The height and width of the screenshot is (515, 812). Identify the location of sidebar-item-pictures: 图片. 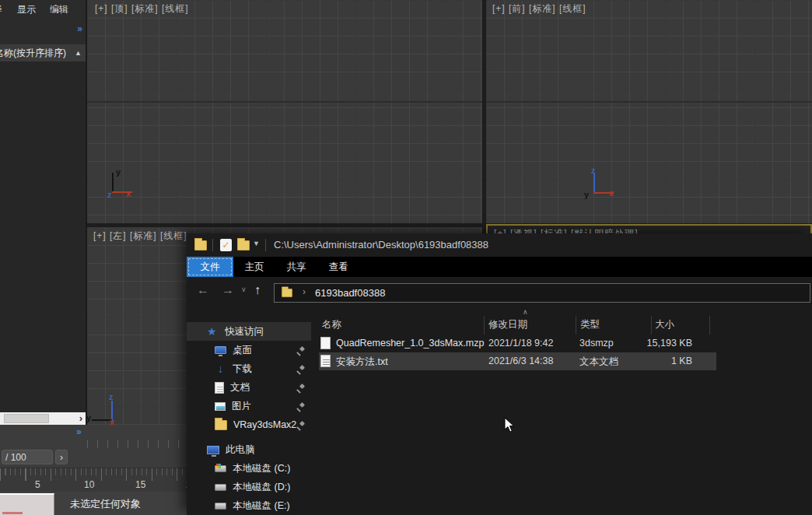
(249, 406).